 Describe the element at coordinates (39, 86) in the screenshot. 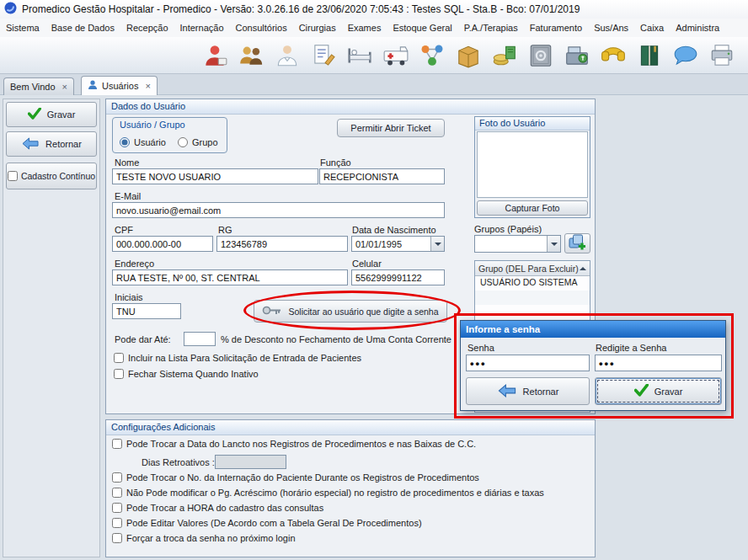

I see `tab-bem-vindo: Bem Vindo ×` at that location.